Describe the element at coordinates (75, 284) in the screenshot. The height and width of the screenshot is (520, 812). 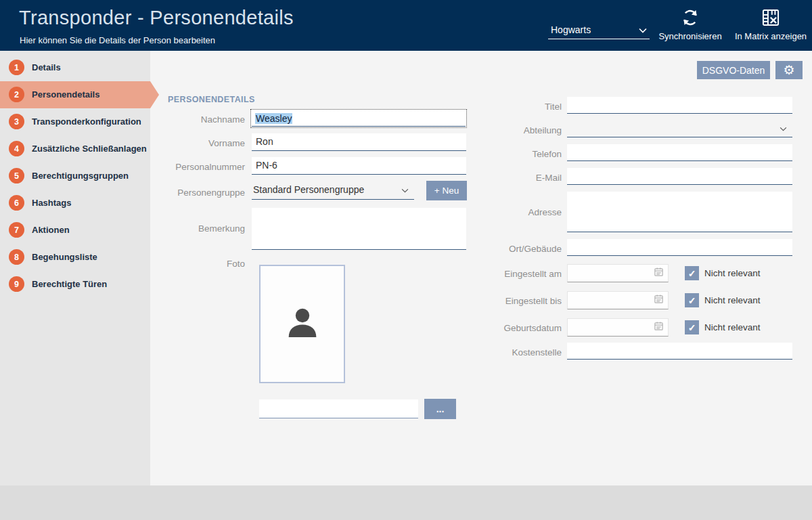
I see `sidebar-item-berechtigte-tueren: 9 Berechtigte Türen` at that location.